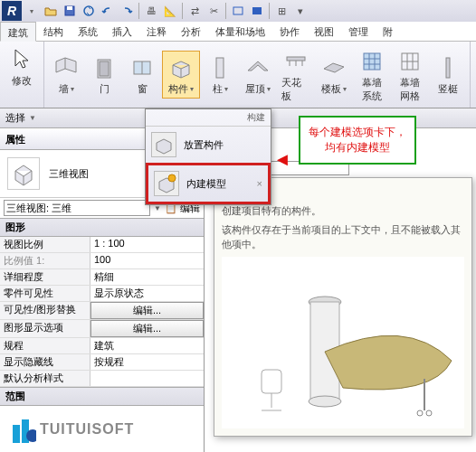 The height and width of the screenshot is (452, 476). What do you see at coordinates (33, 118) in the screenshot?
I see `select-dropdown-icon: ▼` at bounding box center [33, 118].